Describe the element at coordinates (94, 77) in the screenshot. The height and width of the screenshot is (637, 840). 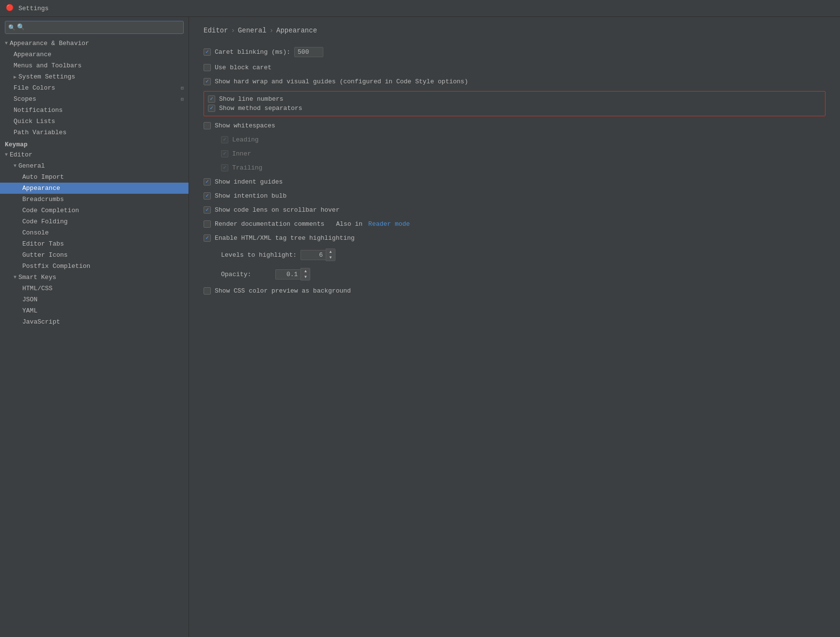
I see `sidebar-item-system-settings: ▶ System Settings` at that location.